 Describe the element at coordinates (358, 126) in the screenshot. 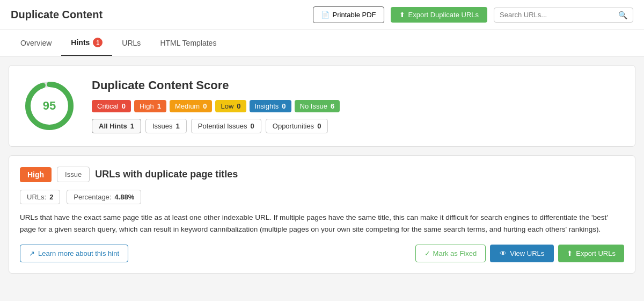

I see `filters-row: All Hints 1 Issues 1 Potential Issues 0 …` at that location.